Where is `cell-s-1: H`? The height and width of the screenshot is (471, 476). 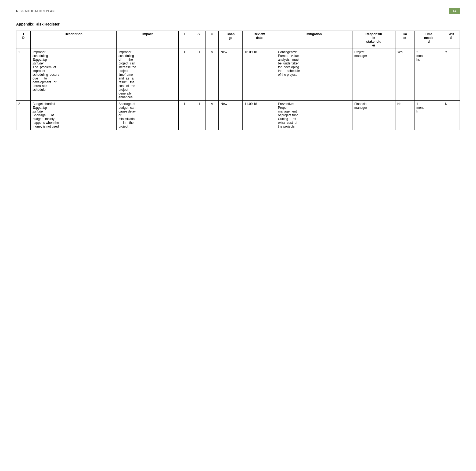
cell-s-1: H is located at coordinates (199, 75).